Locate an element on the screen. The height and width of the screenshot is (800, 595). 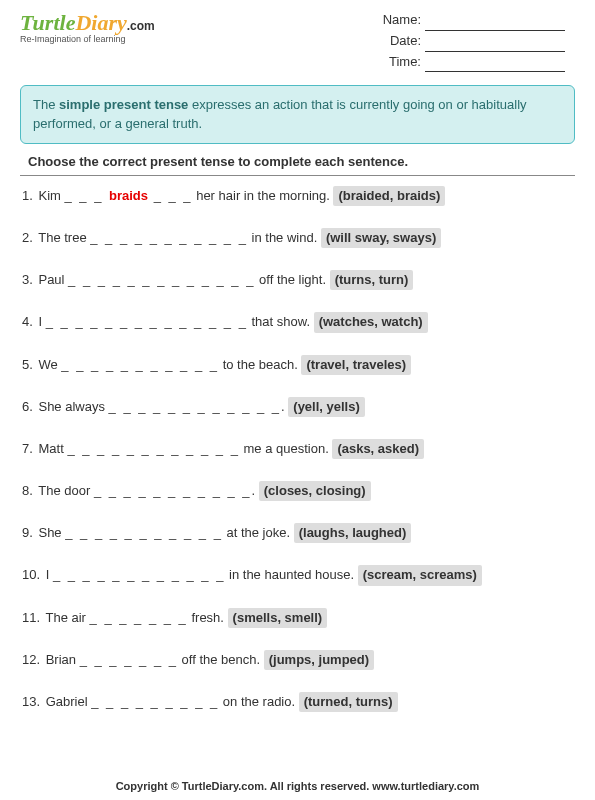
q-options: (travel, traveles) is located at coordinates (356, 365).